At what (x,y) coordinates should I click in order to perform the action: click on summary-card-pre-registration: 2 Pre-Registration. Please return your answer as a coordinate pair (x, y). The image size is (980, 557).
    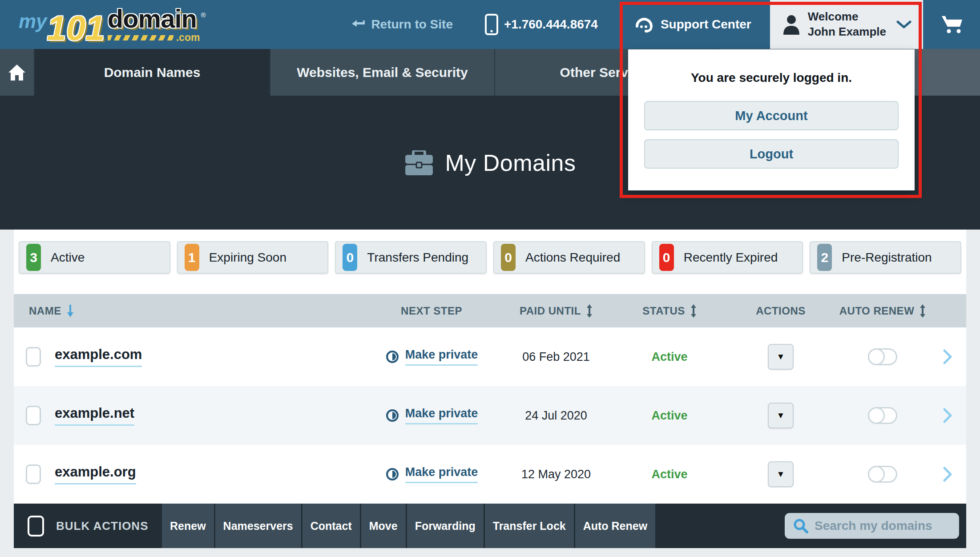
    Looking at the image, I should click on (885, 257).